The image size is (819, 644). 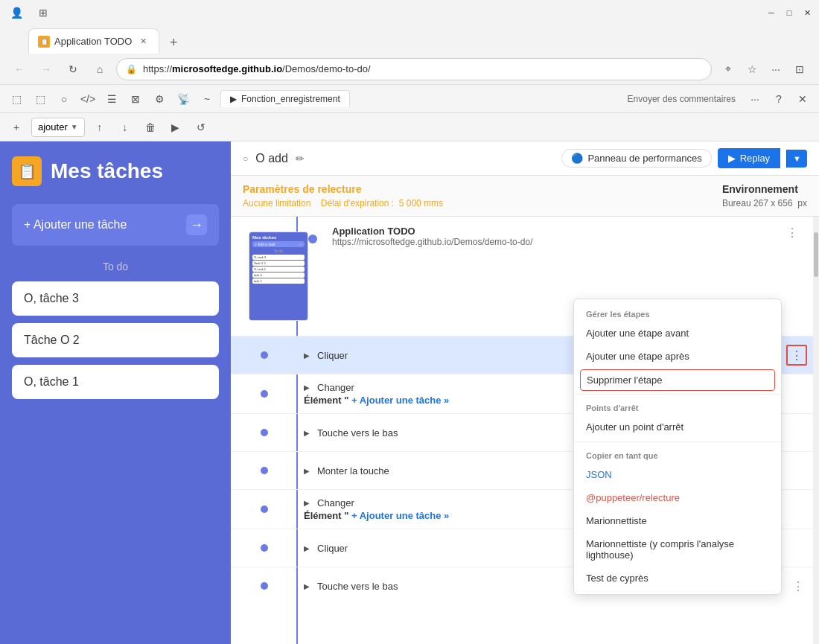 What do you see at coordinates (798, 587) in the screenshot?
I see `step-more-button-bottom: ⋮` at bounding box center [798, 587].